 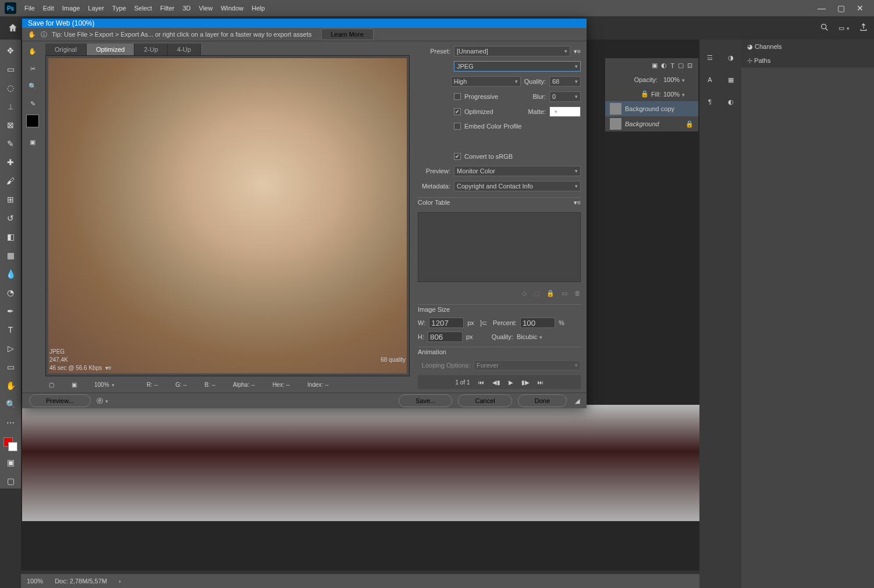 What do you see at coordinates (538, 323) in the screenshot?
I see `percent-input` at bounding box center [538, 323].